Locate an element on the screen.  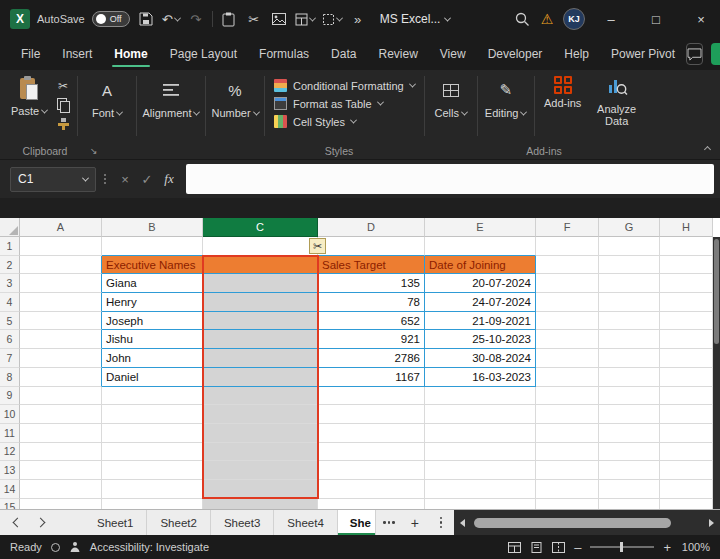
cell-H12 is located at coordinates (686, 452).